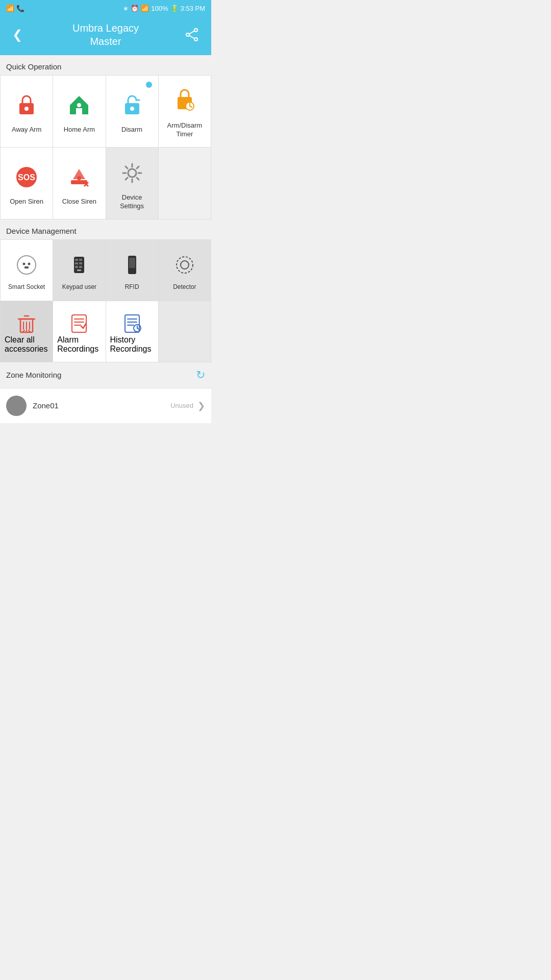  What do you see at coordinates (106, 36) in the screenshot?
I see `app-header: ❮ Umbra LegacyMaster` at bounding box center [106, 36].